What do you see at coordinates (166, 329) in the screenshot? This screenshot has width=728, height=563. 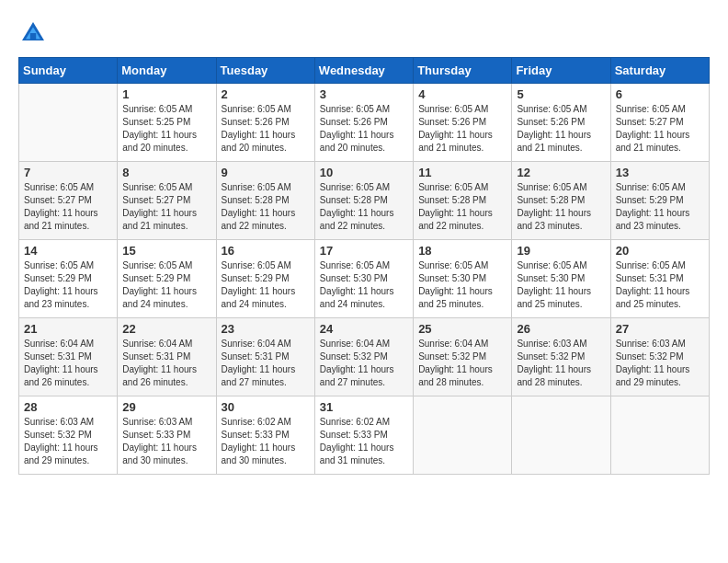 I see `day-number: 22` at bounding box center [166, 329].